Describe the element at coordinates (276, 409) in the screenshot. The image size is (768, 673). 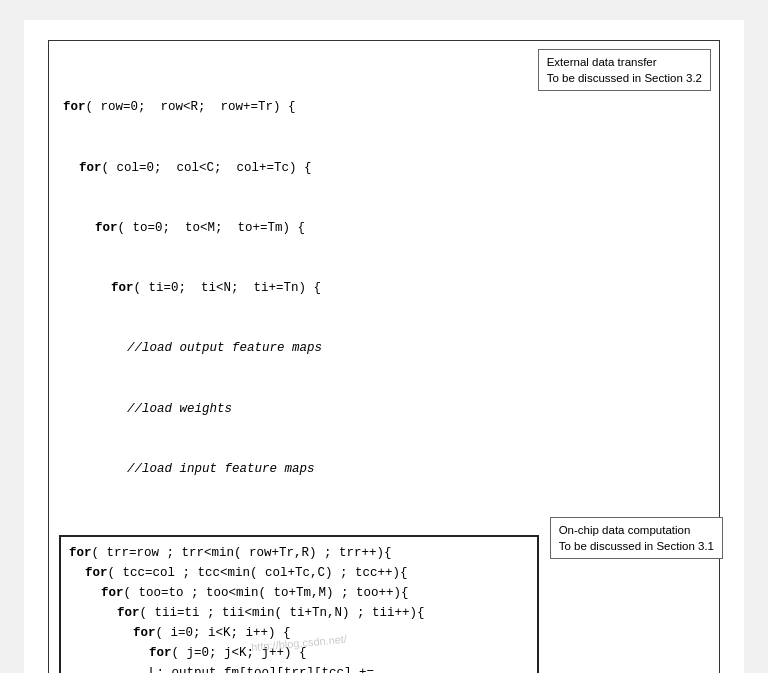
I see `outer-line-6: //load weights` at that location.